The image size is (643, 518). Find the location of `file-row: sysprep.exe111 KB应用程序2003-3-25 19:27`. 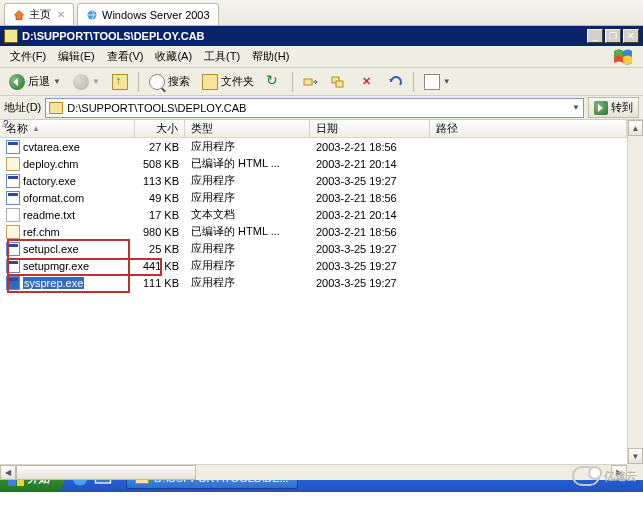

file-row: sysprep.exe111 KB应用程序2003-3-25 19:27 is located at coordinates (314, 282).